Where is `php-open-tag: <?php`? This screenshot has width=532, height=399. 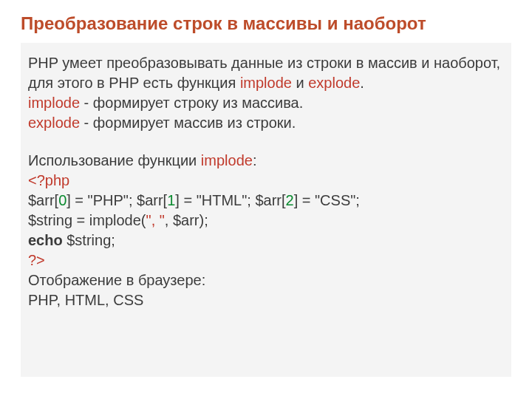 php-open-tag: <?php is located at coordinates (265, 180).